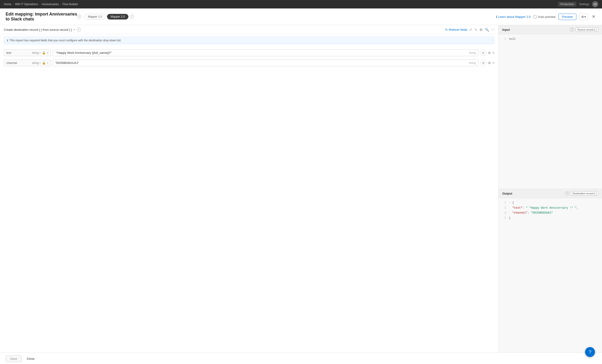 Image resolution: width=602 pixels, height=364 pixels. I want to click on mapping-help-icon: ?, so click(79, 30).